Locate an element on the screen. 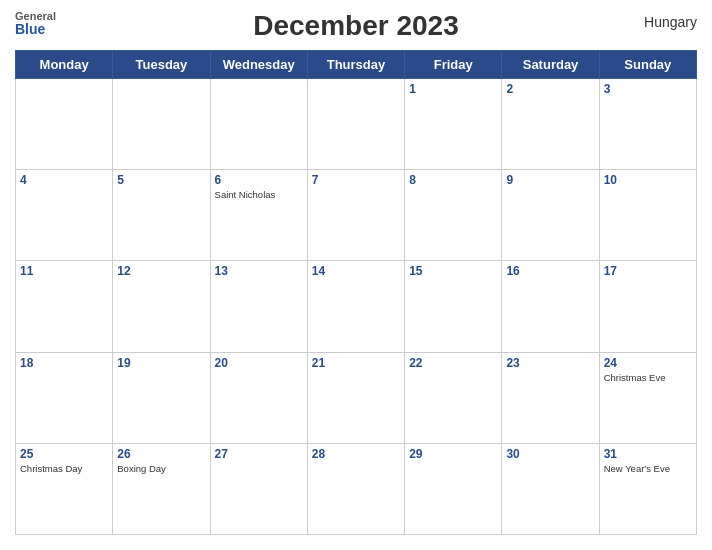 This screenshot has height=550, width=712. day-number: 8 is located at coordinates (453, 180).